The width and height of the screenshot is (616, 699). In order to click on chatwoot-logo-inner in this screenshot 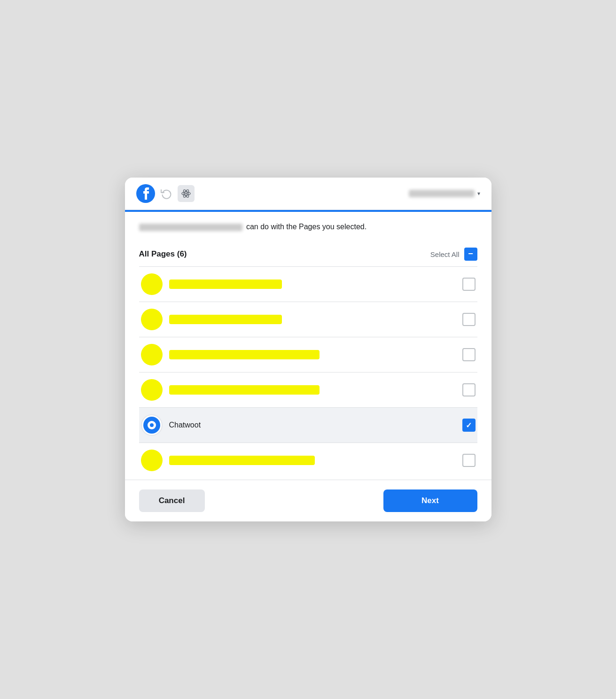, I will do `click(152, 425)`.